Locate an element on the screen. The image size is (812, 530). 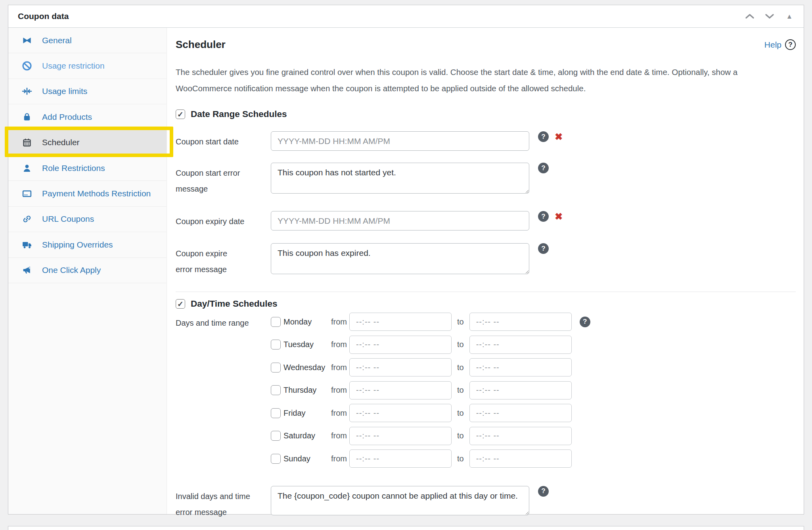
ticket-icon is located at coordinates (27, 40).